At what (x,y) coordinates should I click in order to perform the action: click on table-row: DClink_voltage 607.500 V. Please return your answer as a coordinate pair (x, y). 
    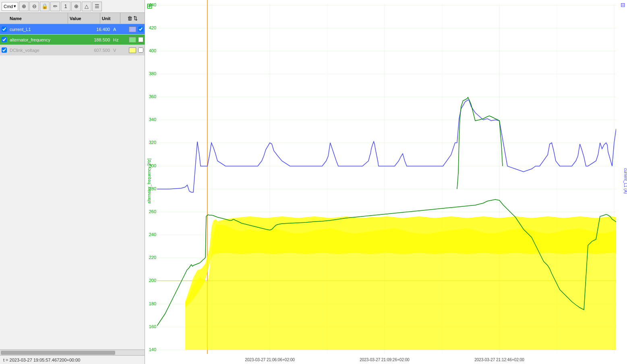
    Looking at the image, I should click on (72, 50).